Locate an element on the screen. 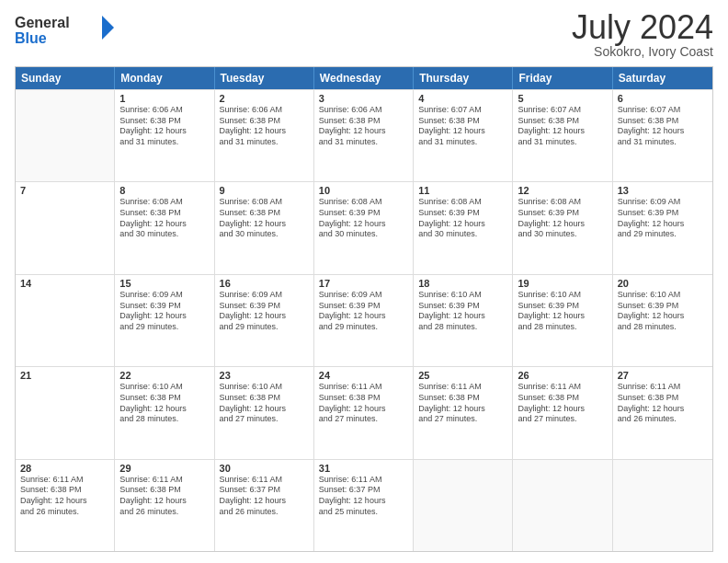 The image size is (728, 563). header-thursday: Thursday is located at coordinates (463, 78).